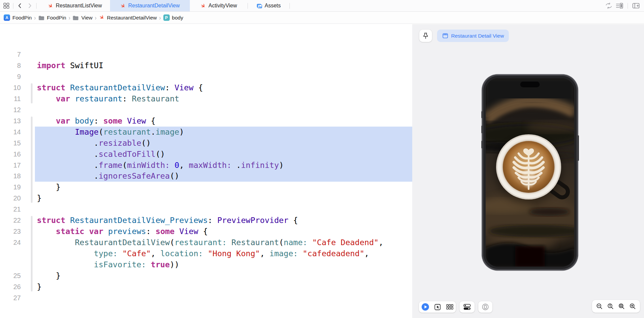 Image resolution: width=644 pixels, height=318 pixels. I want to click on code-line: 23 static var previews: some View {, so click(206, 232).